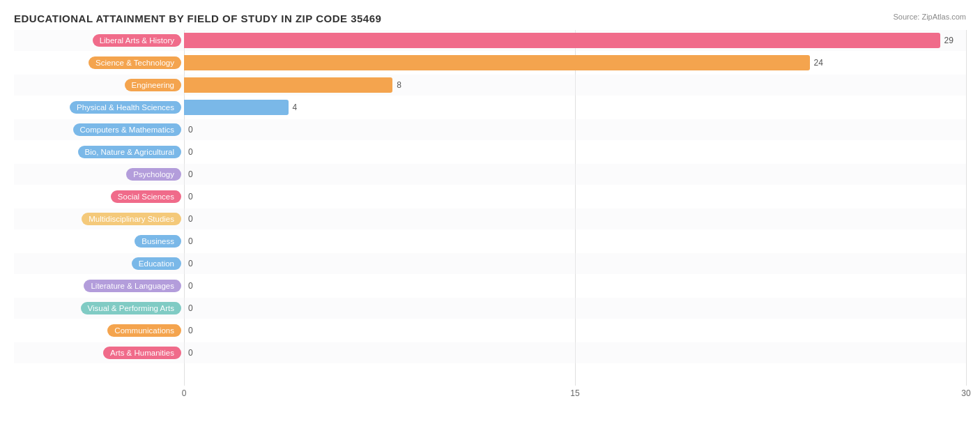  Describe the element at coordinates (490, 286) in the screenshot. I see `bar-row: Literature & Languages0` at that location.